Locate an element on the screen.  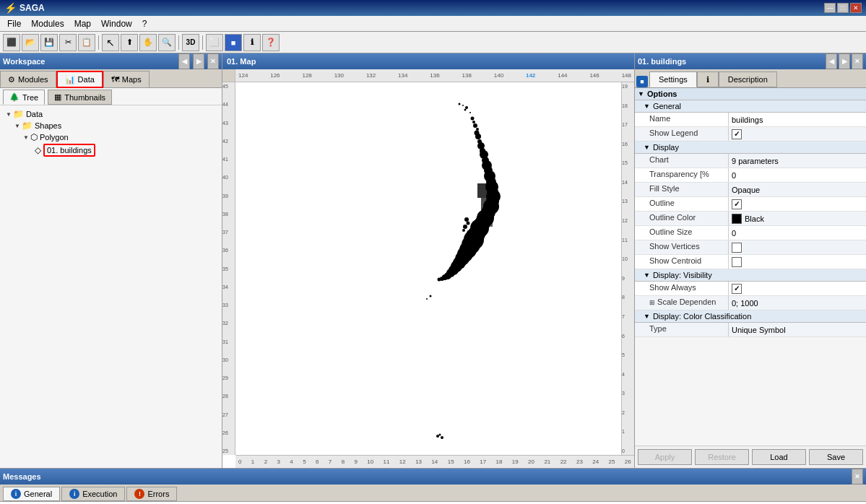
tab-maps: 🗺 Maps is located at coordinates (126, 79).